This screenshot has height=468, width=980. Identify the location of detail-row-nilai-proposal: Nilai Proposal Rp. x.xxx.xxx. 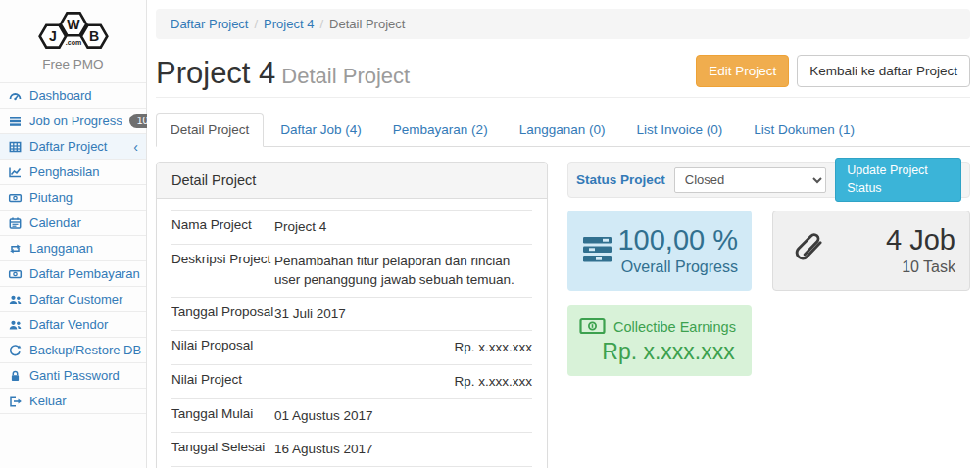
(352, 347).